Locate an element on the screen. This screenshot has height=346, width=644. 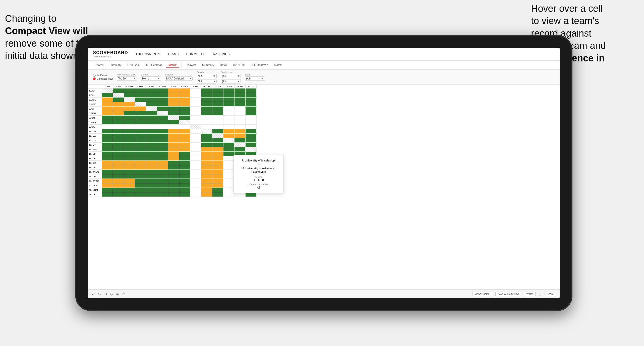
nav-rankings: RANKINGS is located at coordinates (221, 54).